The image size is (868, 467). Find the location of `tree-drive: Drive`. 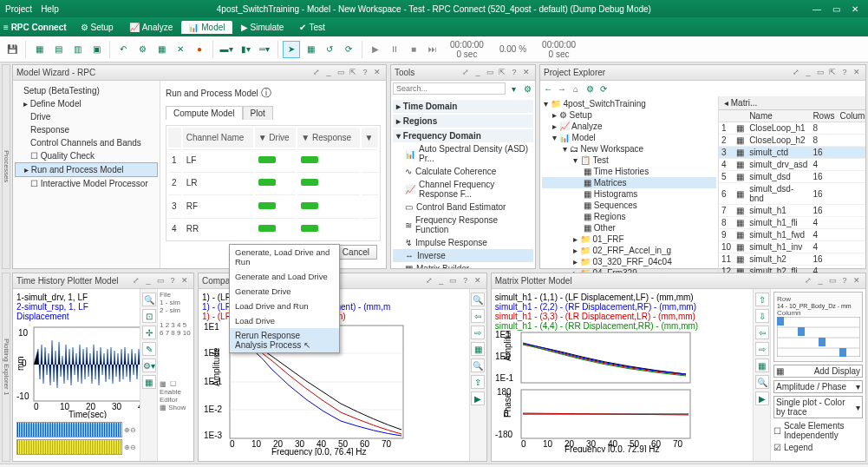

tree-drive: Drive is located at coordinates (87, 116).